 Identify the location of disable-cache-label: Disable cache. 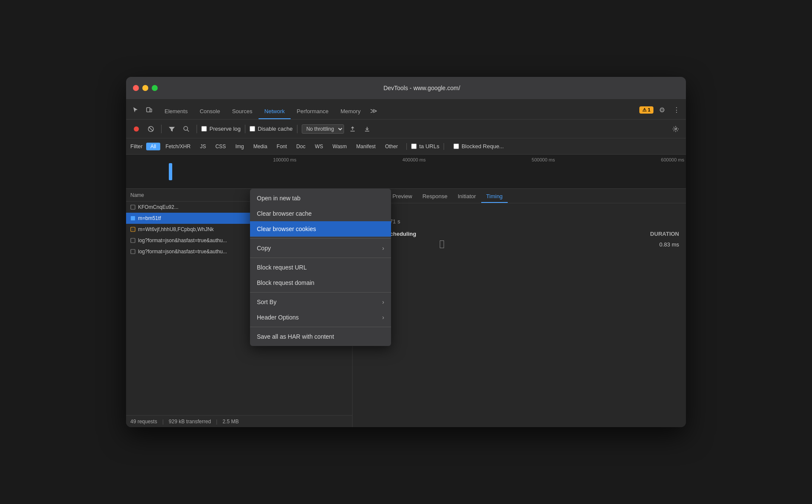
(271, 129).